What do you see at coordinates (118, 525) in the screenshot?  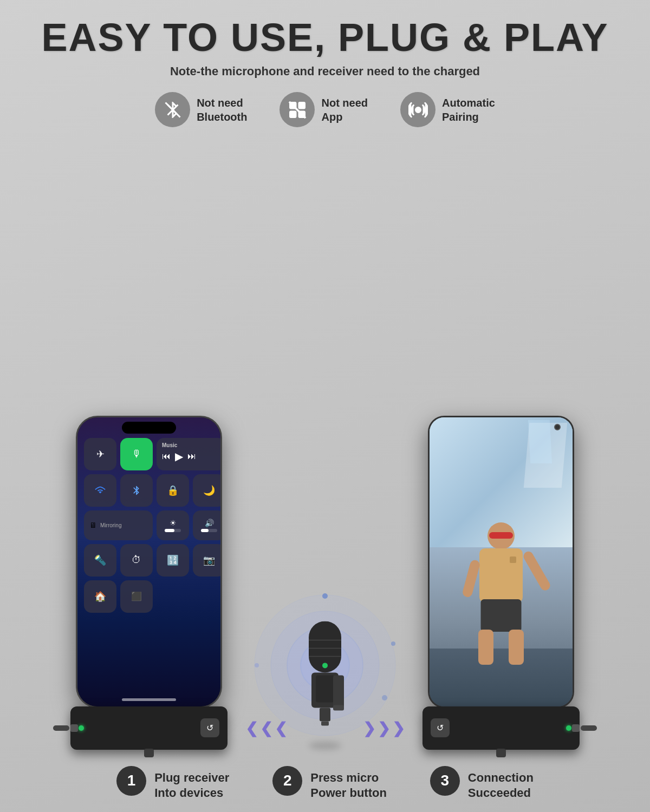 I see `cc-mirroring: 🖥 Mirroring` at bounding box center [118, 525].